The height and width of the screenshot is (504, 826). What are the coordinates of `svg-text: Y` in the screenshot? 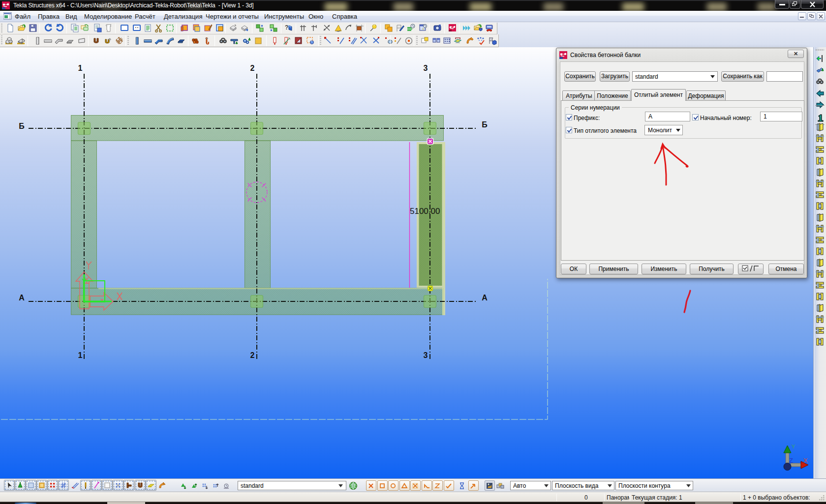 It's located at (794, 446).